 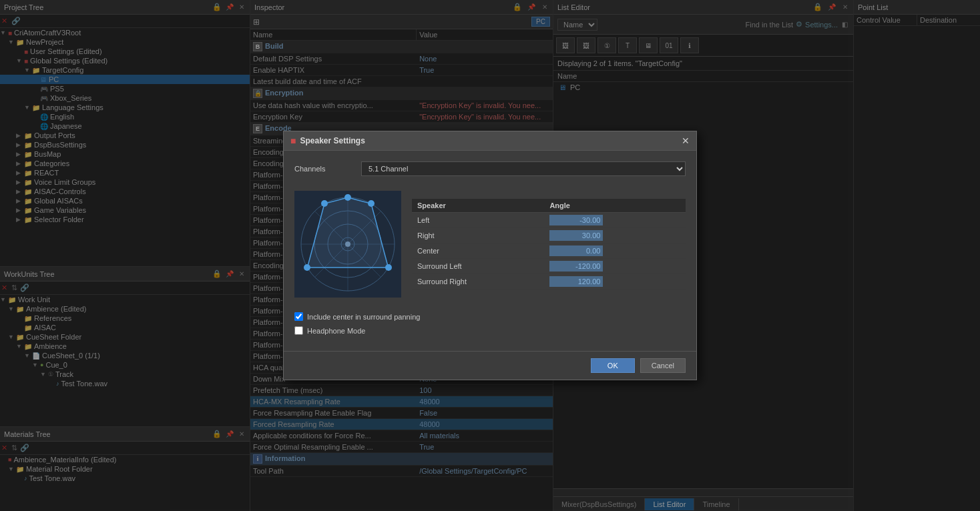 What do you see at coordinates (328, 169) in the screenshot?
I see `channels-label: Channels` at bounding box center [328, 169].